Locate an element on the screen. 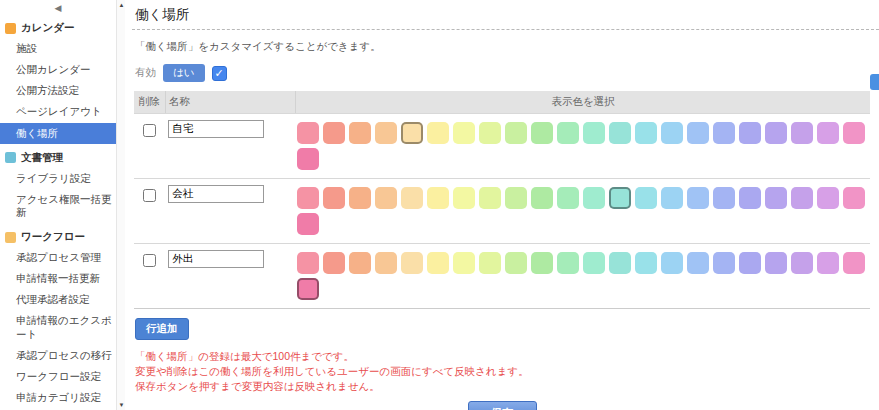  page-title: 働く場所 is located at coordinates (502, 16).